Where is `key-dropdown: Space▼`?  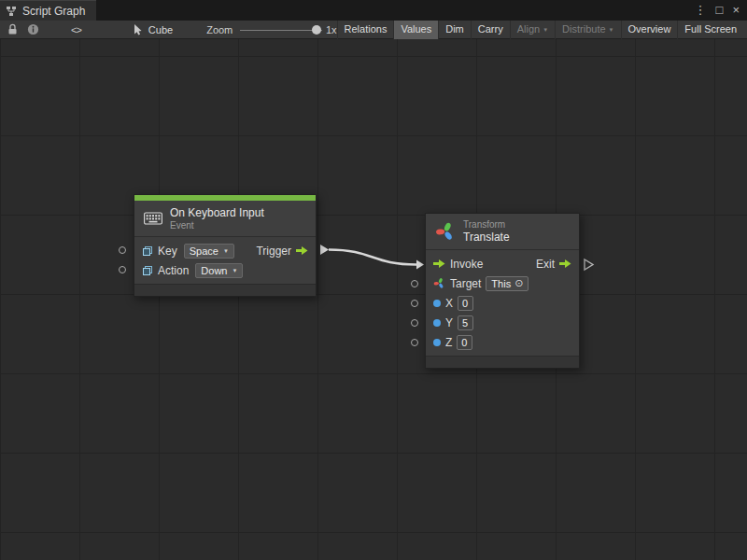
key-dropdown: Space▼ is located at coordinates (209, 251).